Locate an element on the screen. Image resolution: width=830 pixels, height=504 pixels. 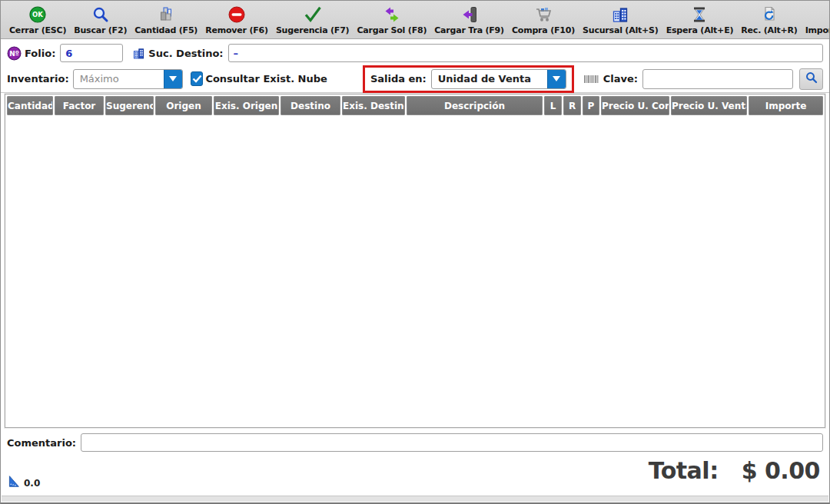
toolbar-button-espera: Espera (Alt+E) is located at coordinates (700, 20).